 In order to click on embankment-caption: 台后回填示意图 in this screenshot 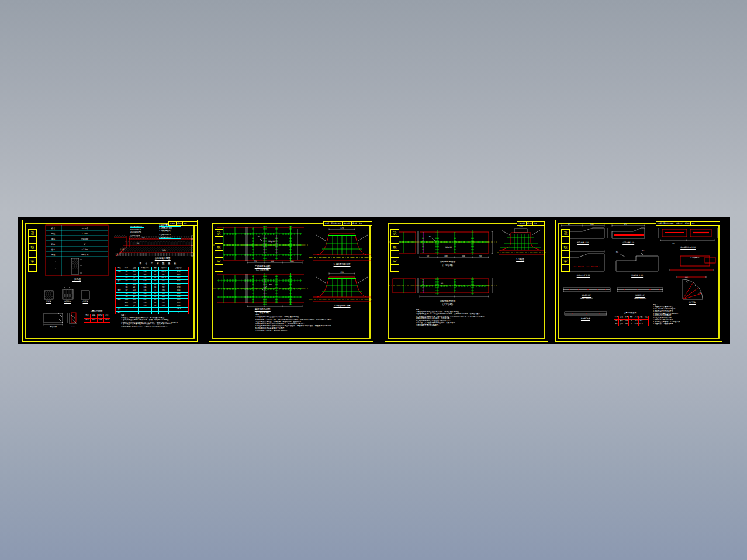, I will do `click(162, 259)`.